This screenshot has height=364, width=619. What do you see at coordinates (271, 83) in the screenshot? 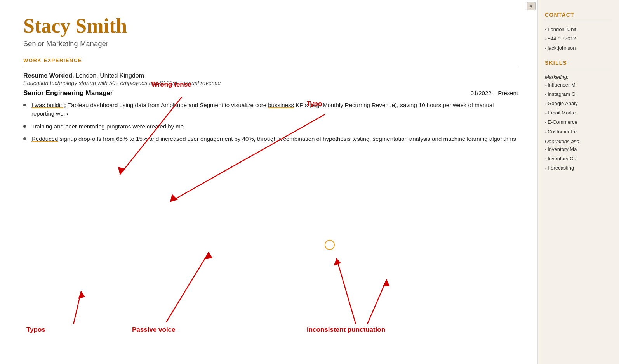
I see `company-description: Education technology startup with 50+ em…` at bounding box center [271, 83].